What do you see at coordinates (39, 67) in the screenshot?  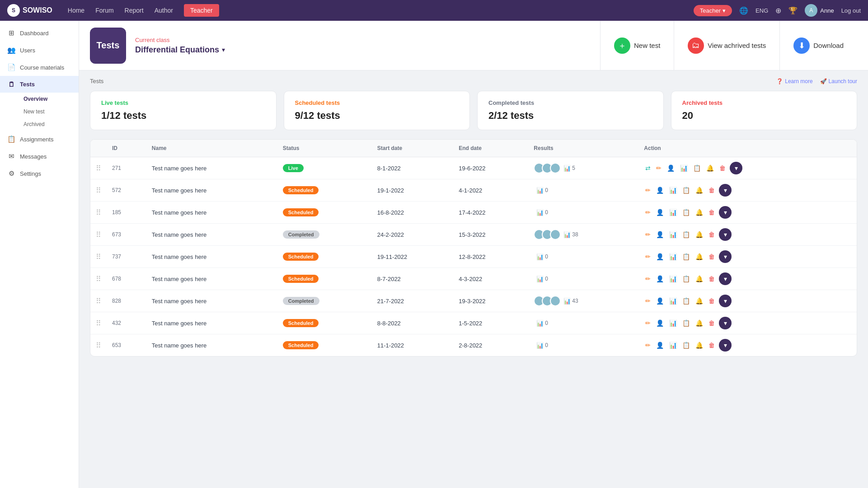 I see `sidebar-item-course-materials: 📄 Course materials` at bounding box center [39, 67].